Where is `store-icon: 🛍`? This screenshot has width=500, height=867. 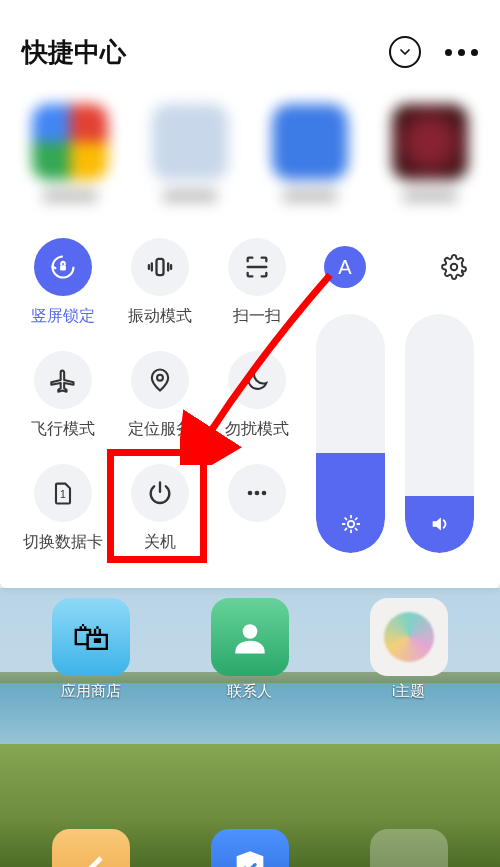 store-icon: 🛍 is located at coordinates (91, 637).